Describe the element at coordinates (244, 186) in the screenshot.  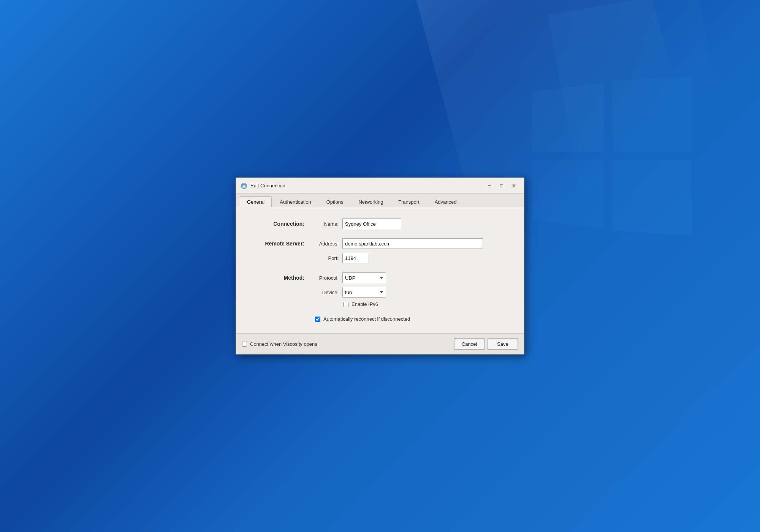
I see `dialog-icon` at that location.